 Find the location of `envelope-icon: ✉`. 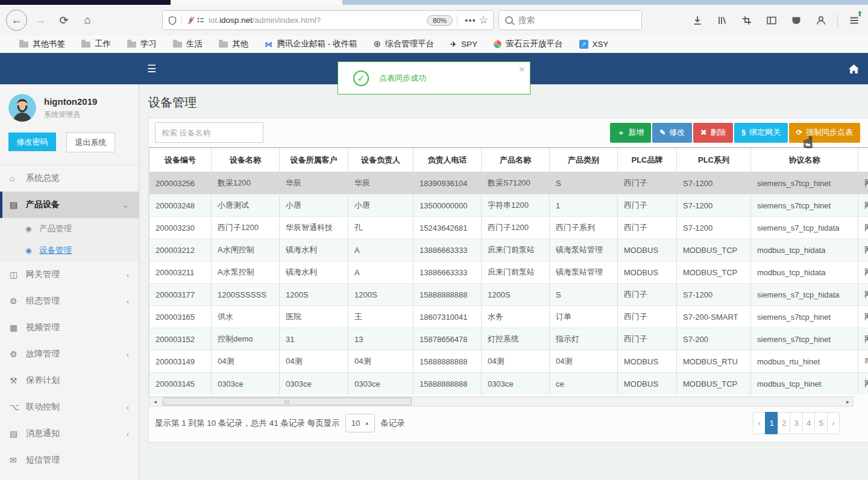

envelope-icon: ✉ is located at coordinates (18, 460).